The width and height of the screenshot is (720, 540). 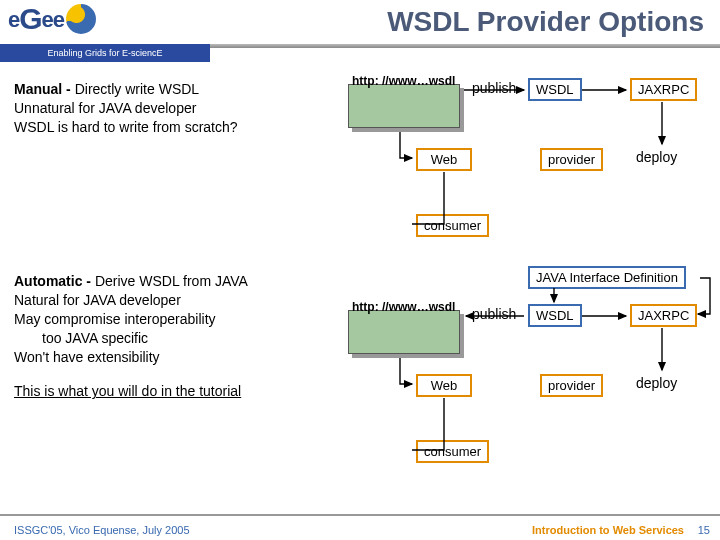 I want to click on auto-heading: Automatic -, so click(x=54, y=281).